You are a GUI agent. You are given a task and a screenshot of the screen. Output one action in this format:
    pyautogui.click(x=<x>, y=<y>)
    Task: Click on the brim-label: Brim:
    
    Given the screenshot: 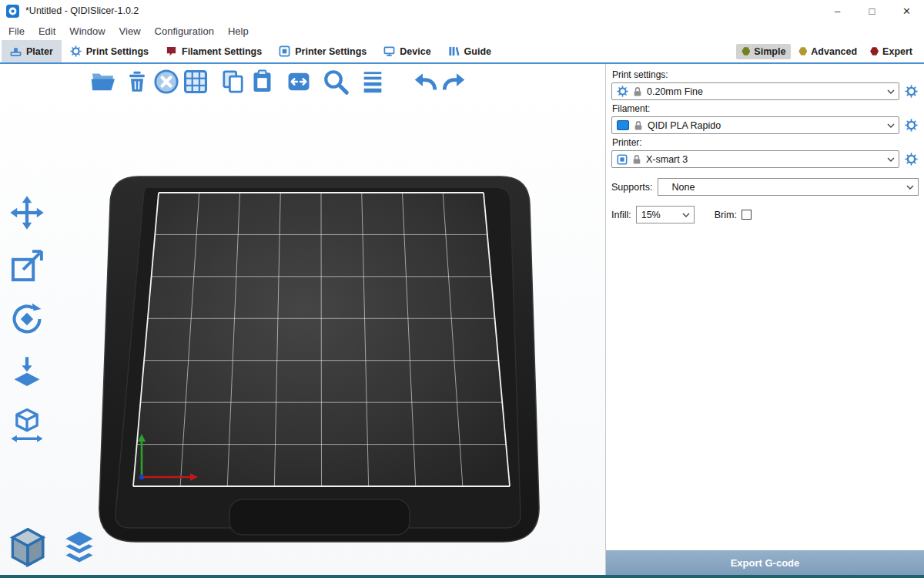 What is the action you would take?
    pyautogui.click(x=725, y=215)
    